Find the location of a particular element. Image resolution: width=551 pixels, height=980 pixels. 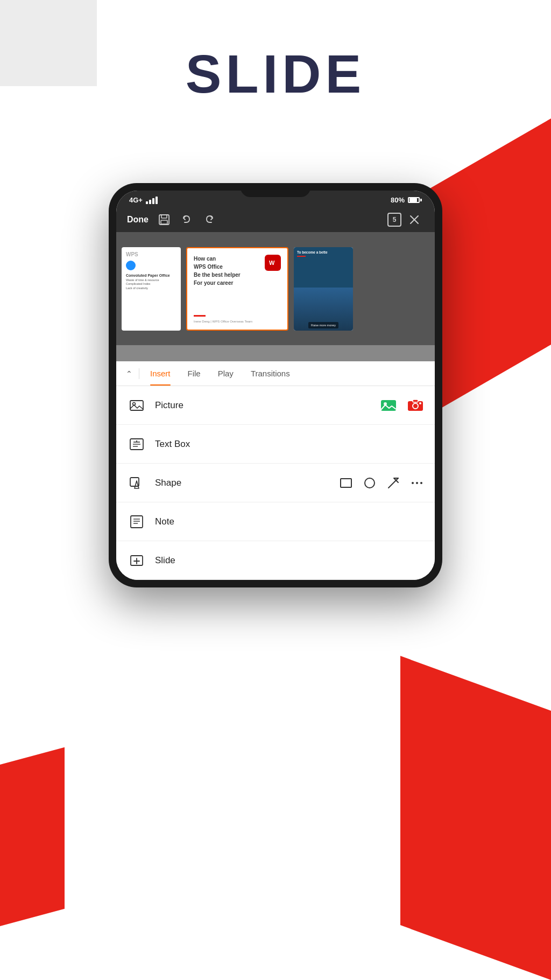

slide3-badge: Raise more money is located at coordinates (323, 325).